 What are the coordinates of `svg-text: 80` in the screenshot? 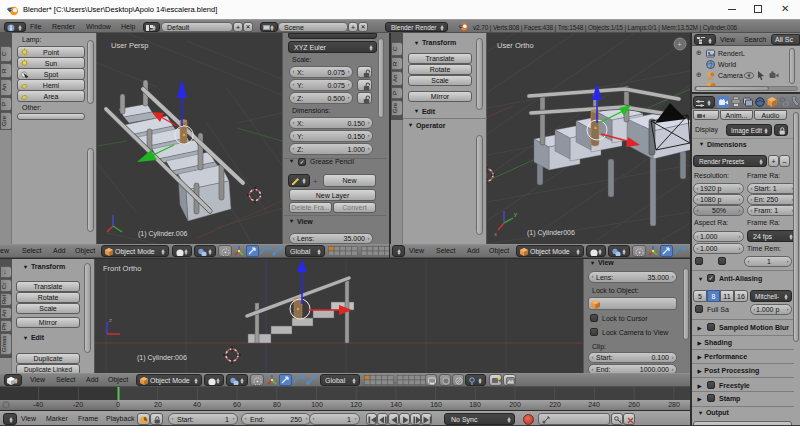 It's located at (277, 404).